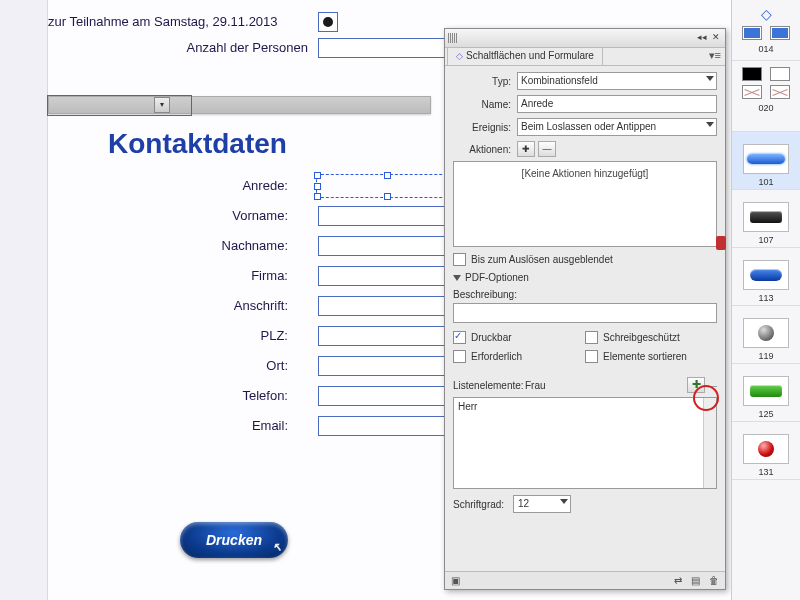 The height and width of the screenshot is (600, 800). Describe the element at coordinates (482, 82) in the screenshot. I see `typ-label: Typ:` at that location.